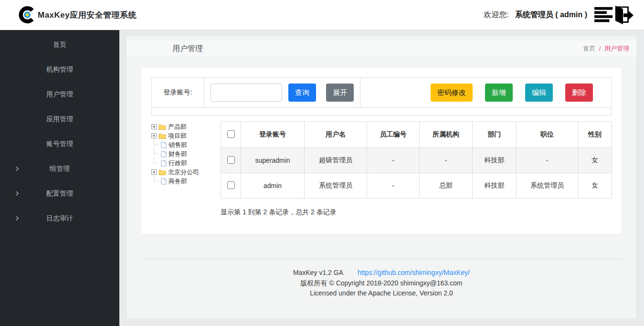  I want to click on tree-node-product-dept: 产品部, so click(186, 127).